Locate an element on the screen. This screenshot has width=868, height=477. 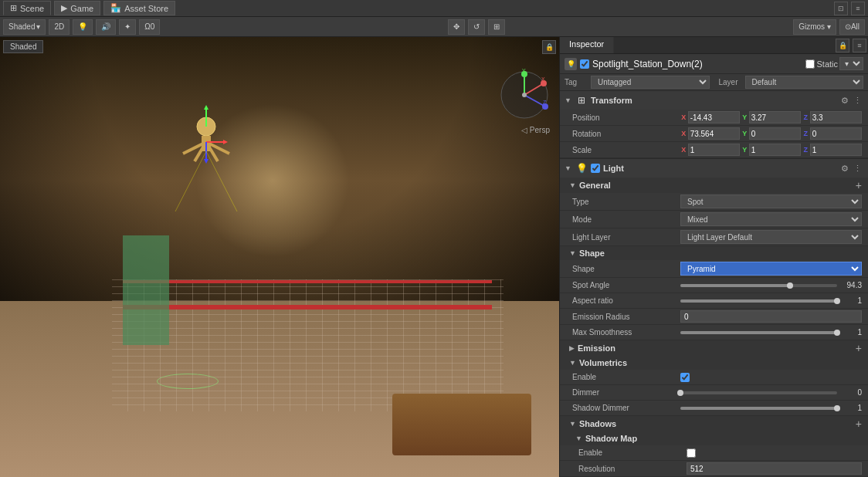
pos-y-input is located at coordinates (775, 117).